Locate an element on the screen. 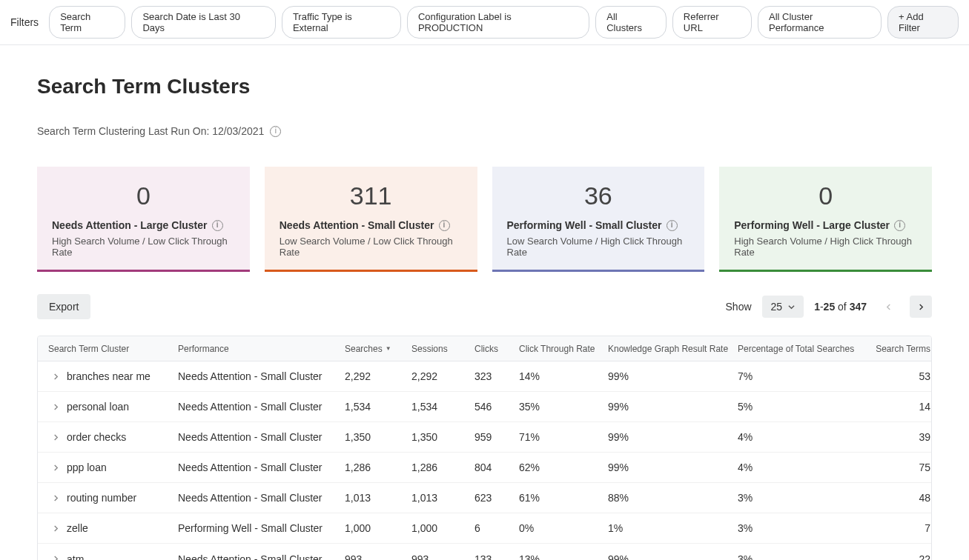 The width and height of the screenshot is (969, 560). cell-ctr: 13% is located at coordinates (563, 557).